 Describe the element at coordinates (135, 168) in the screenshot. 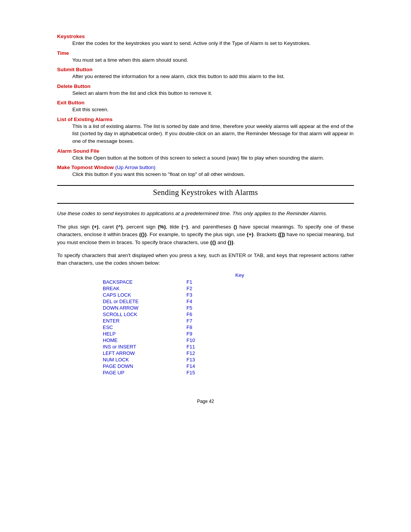

I see `make-topmost-sub: (Up Arrow button)` at that location.